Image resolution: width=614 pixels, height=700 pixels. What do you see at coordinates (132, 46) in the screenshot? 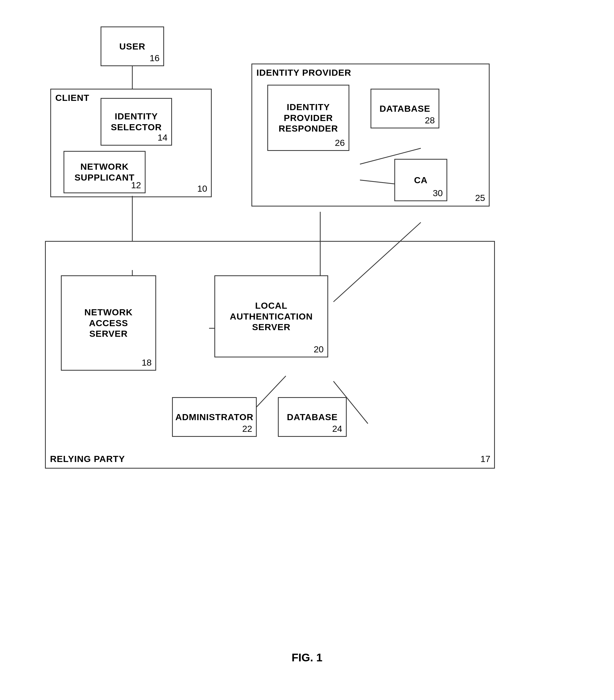
I see `user-box: USER 16` at bounding box center [132, 46].